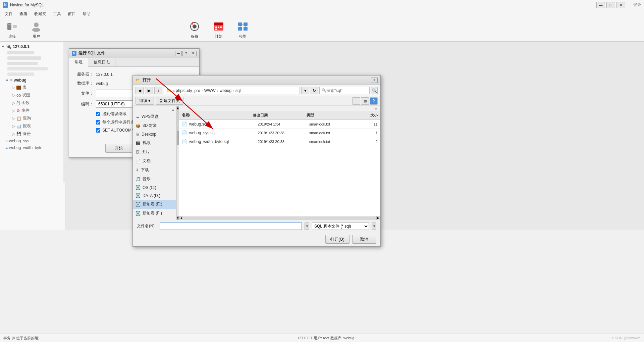 This screenshot has height=342, width=644. I want to click on sidebar-picture: 🖼 图片, so click(154, 152).